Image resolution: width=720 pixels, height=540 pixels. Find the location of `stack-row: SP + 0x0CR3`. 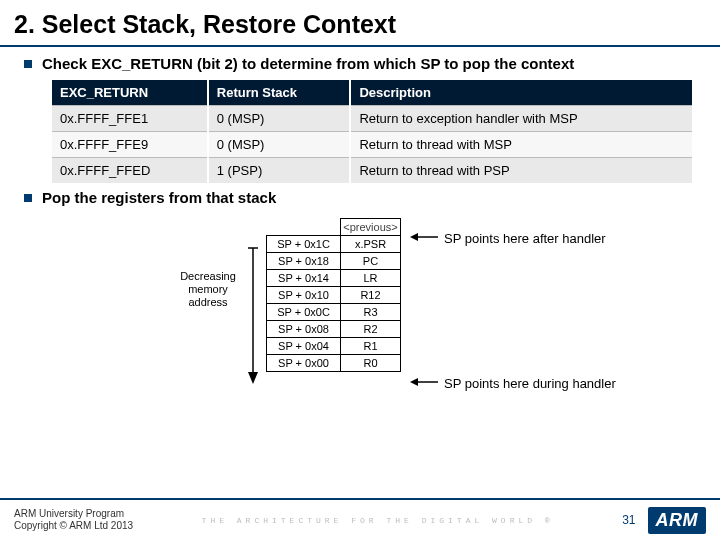

stack-row: SP + 0x0CR3 is located at coordinates (334, 312).